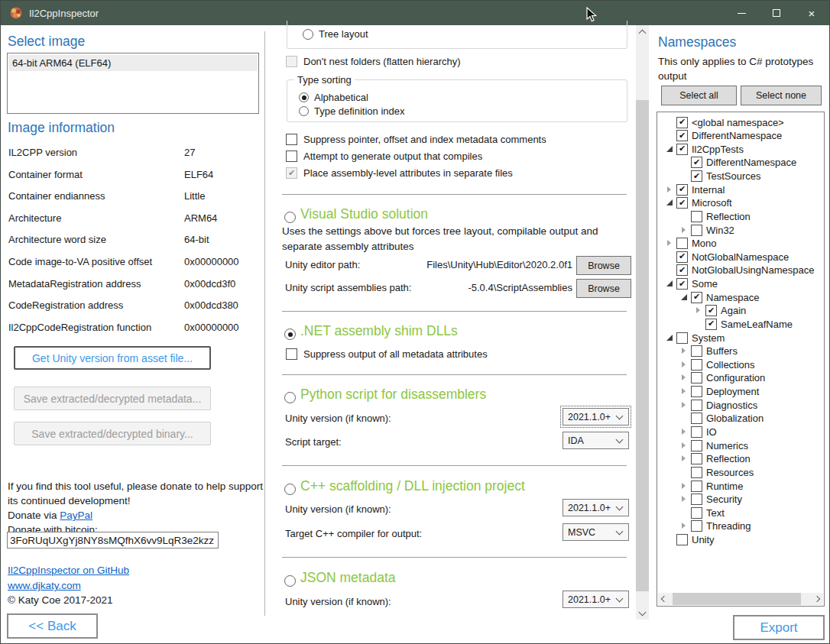 This screenshot has height=644, width=830. I want to click on dont-nest-checkbox, so click(292, 61).